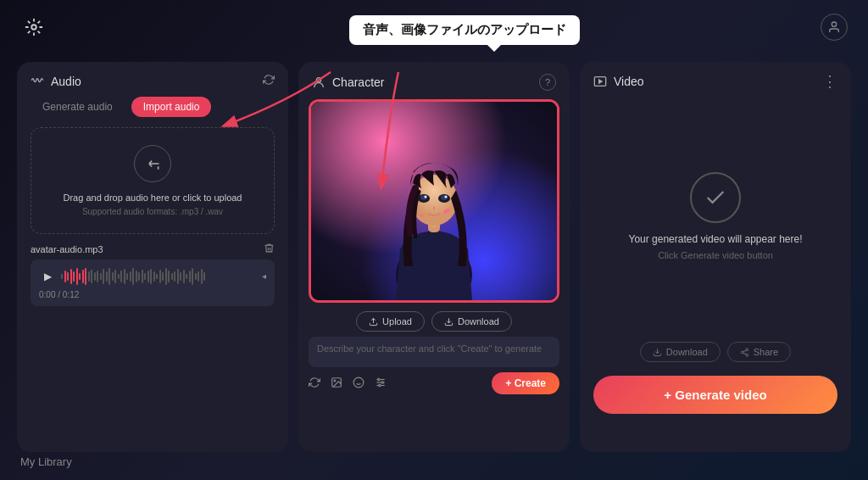  I want to click on upload-icon, so click(373, 322).